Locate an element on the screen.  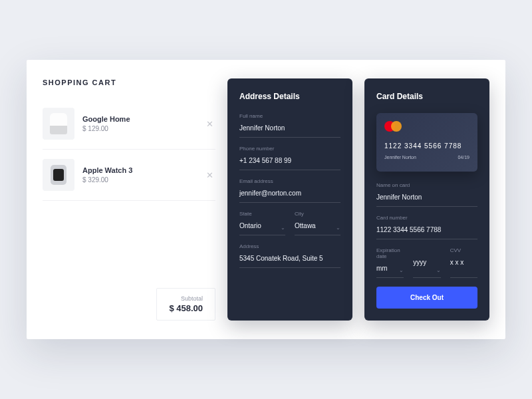
field-label: Email address is located at coordinates (290, 181).